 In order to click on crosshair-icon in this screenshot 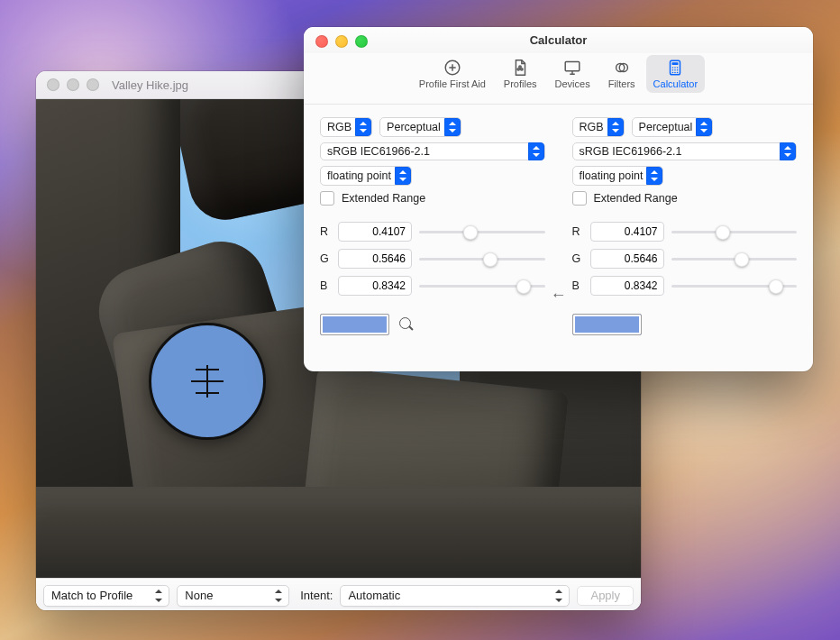, I will do `click(207, 381)`.